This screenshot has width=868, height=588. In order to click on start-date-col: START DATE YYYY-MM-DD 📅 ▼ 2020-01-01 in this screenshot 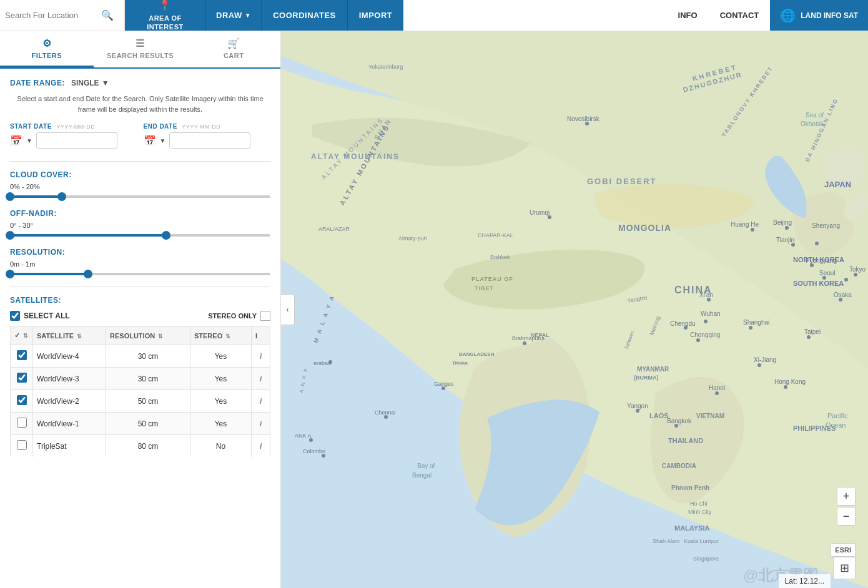, I will do `click(74, 136)`.